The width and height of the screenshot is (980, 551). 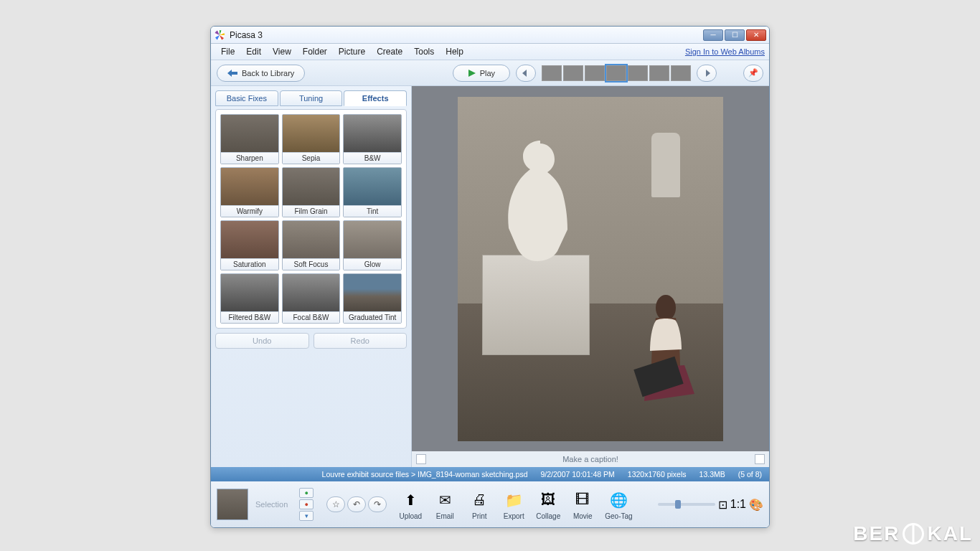 I want to click on movie-icon: 🎞, so click(x=583, y=500).